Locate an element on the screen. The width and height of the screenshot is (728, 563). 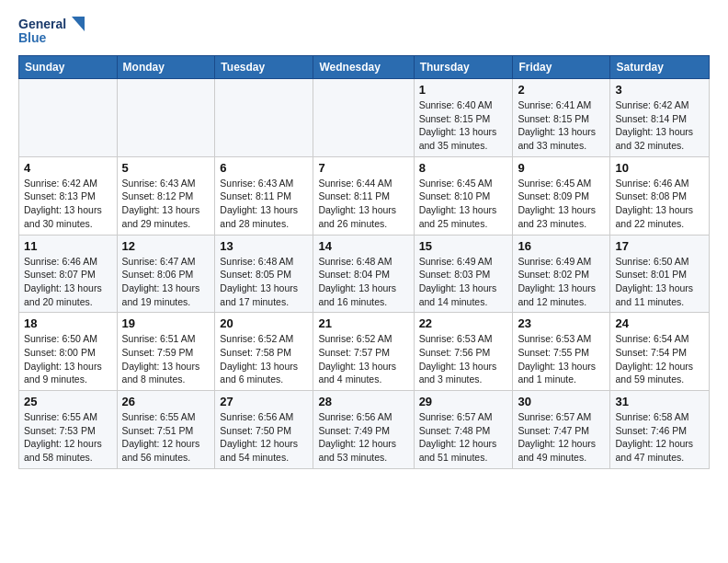
day-number: 28 is located at coordinates (363, 401).